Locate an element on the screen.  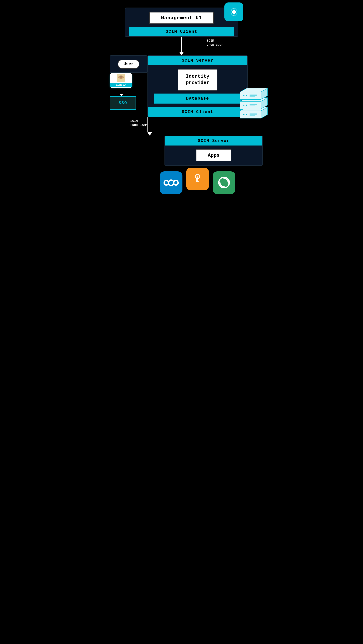
main-middle-block: SCIM Server Identityprovider Database SC… is located at coordinates (198, 86).